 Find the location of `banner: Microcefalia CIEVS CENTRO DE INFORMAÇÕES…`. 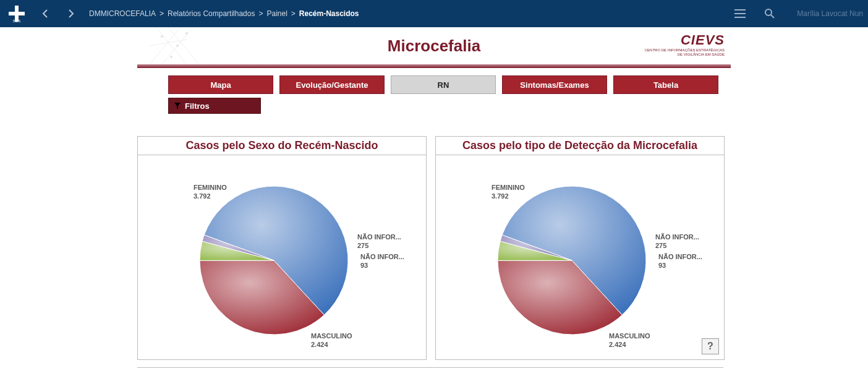

banner: Microcefalia CIEVS CENTRO DE INFORMAÇÕES… is located at coordinates (434, 46).